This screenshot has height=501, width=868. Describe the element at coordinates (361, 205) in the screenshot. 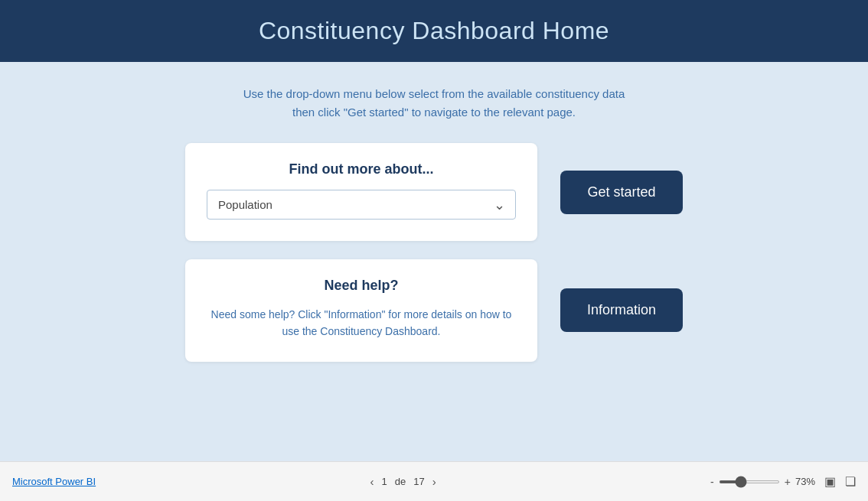

I see `dropdown-wrapper: Population Economy Health Education Hous…` at that location.